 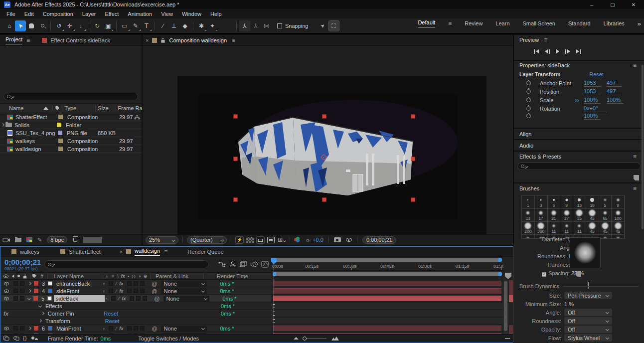 I want to click on orbit-camera-tool: ↺, so click(x=59, y=26).